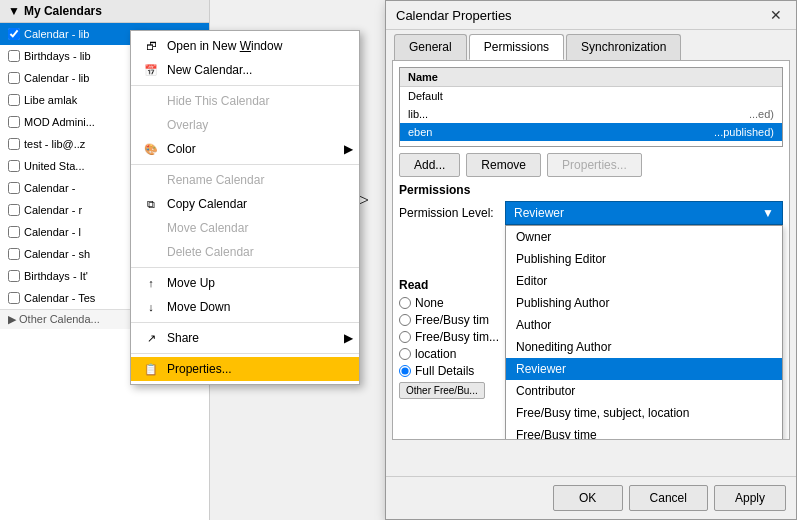  I want to click on collapse-icon: ▼, so click(14, 11).